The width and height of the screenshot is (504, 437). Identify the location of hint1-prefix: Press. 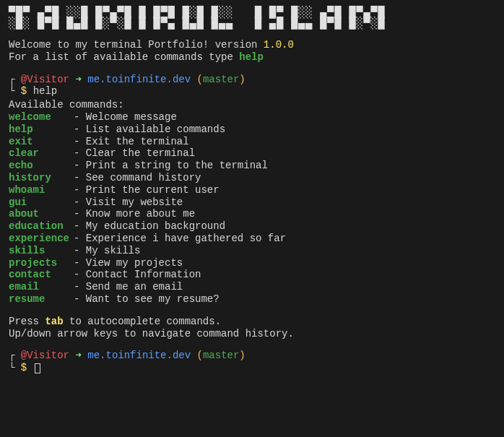
(27, 321).